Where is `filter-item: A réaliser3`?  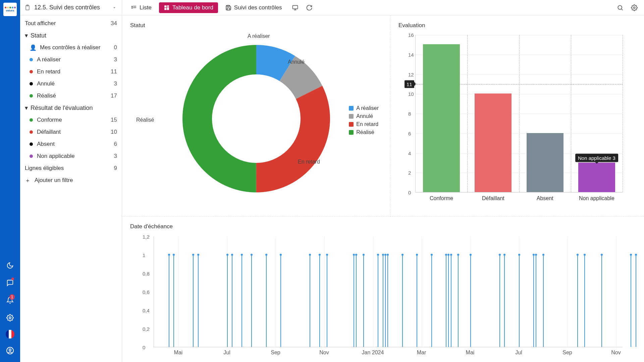
filter-item: A réaliser3 is located at coordinates (71, 60).